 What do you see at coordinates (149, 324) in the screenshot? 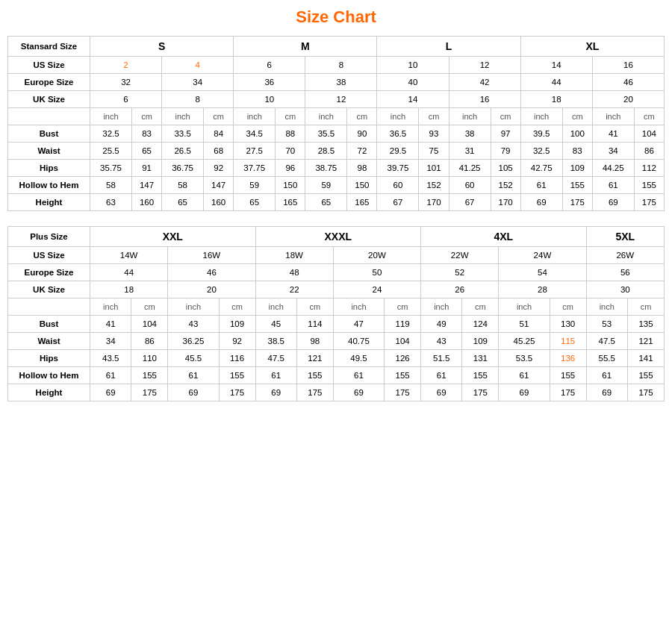
I see `plus-cell-0-1: 104` at bounding box center [149, 324].